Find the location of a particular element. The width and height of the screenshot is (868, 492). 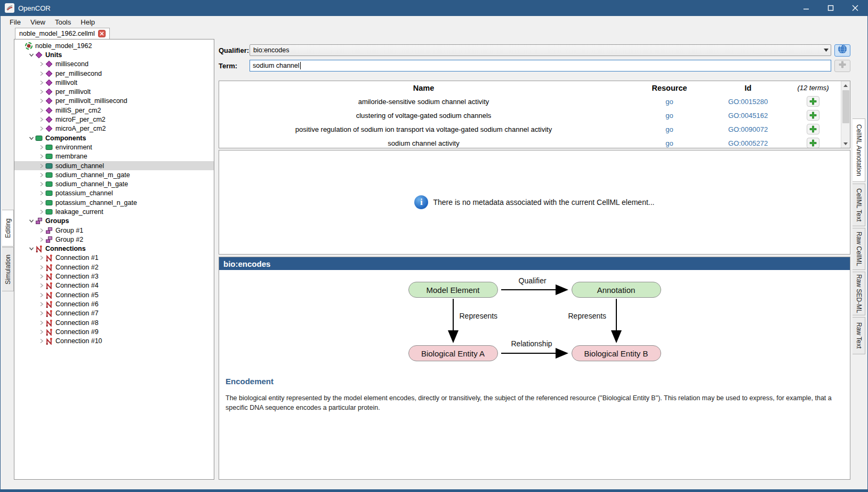

add-term-button is located at coordinates (842, 66).